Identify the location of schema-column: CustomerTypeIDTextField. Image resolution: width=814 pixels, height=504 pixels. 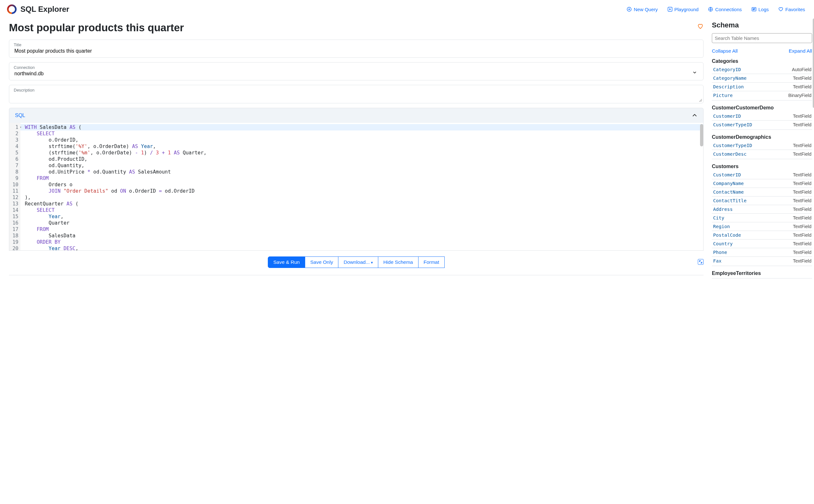
(762, 146).